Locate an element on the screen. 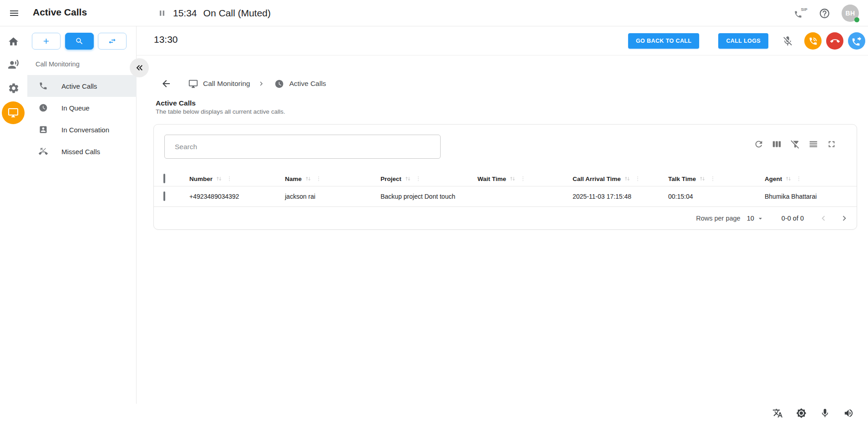  avatar-initials: BH is located at coordinates (850, 13).